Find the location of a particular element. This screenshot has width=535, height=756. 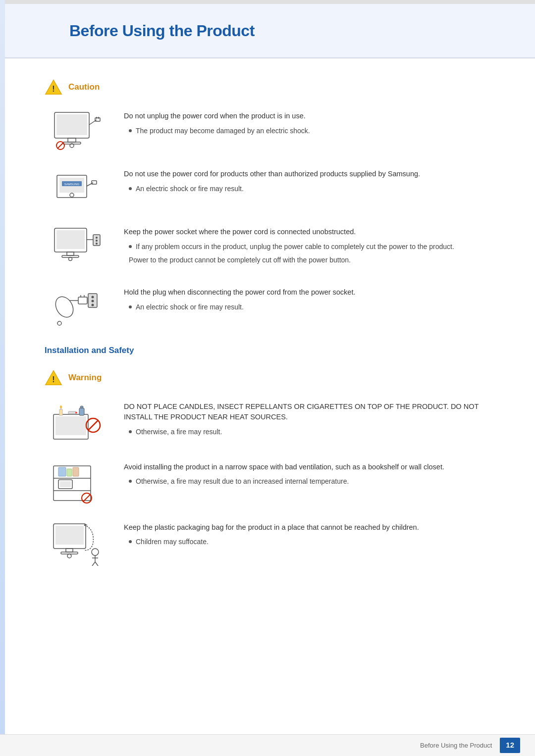

warning-item-1: DO NOT PLACE CANDLES, INSECT REPELLANTS … is located at coordinates (275, 423).